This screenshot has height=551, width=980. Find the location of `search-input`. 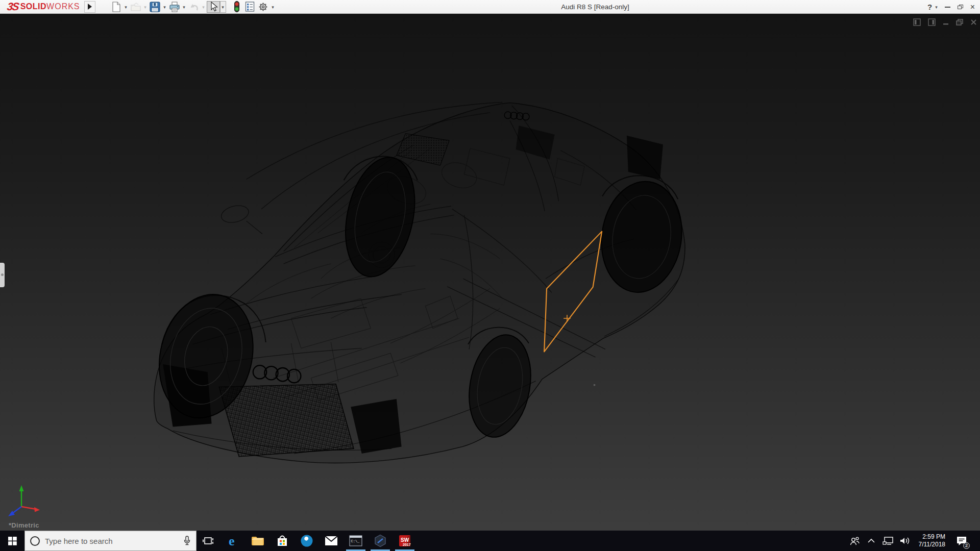

search-input is located at coordinates (111, 541).